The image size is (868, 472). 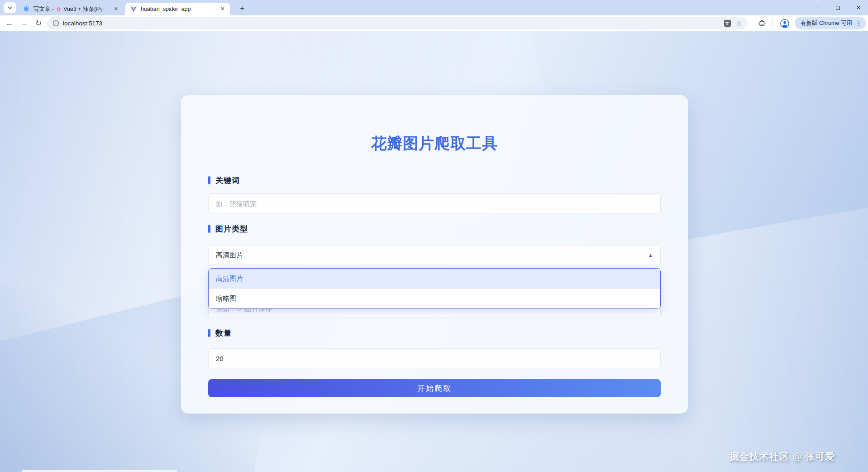 What do you see at coordinates (782, 457) in the screenshot?
I see `watermark: 掘金技术社区 @ 张可爱` at bounding box center [782, 457].